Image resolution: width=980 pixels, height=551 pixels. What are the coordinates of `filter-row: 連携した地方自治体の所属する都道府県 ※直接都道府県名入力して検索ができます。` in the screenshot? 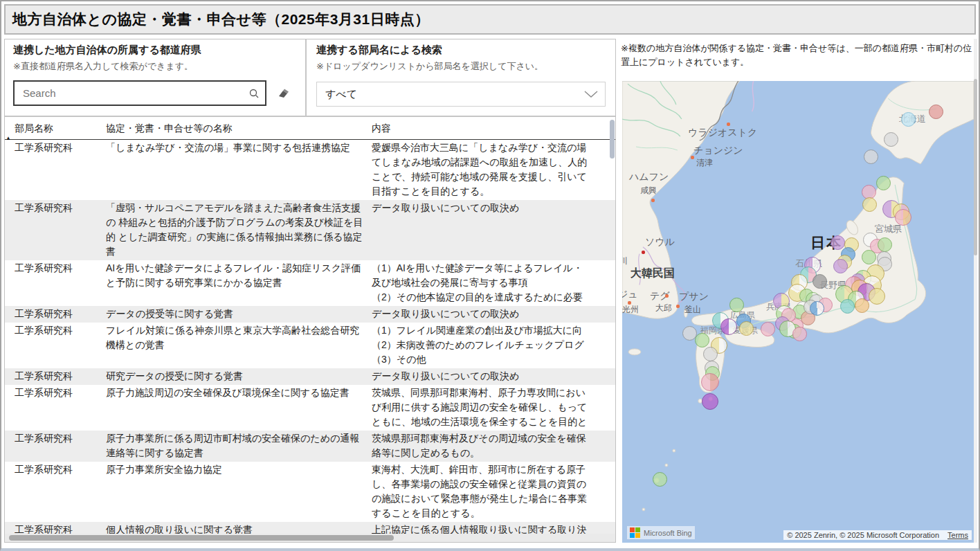 It's located at (310, 78).